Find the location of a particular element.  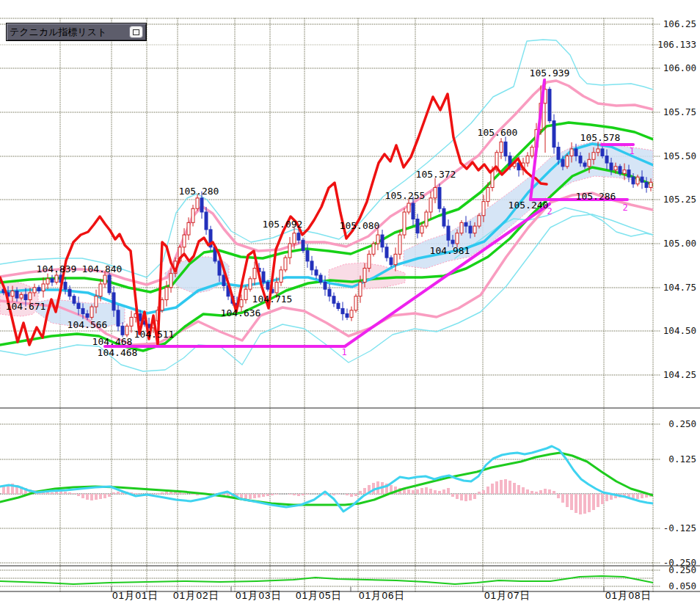

y-axis-label: 0.125 is located at coordinates (682, 459).